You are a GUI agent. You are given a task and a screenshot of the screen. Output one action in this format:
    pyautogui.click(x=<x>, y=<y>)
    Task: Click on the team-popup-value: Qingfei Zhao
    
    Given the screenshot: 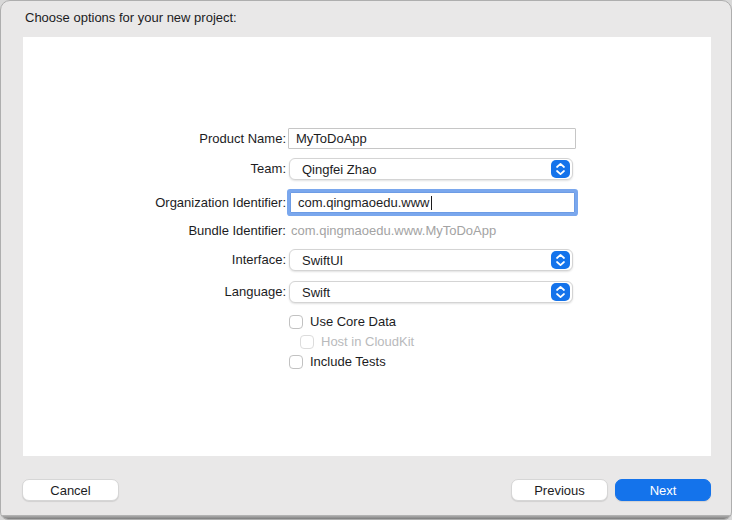 What is the action you would take?
    pyautogui.click(x=339, y=170)
    